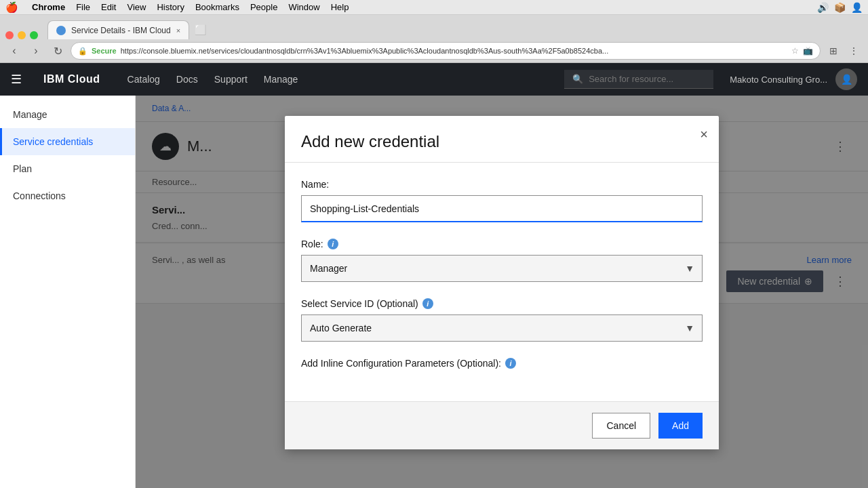 This screenshot has height=488, width=868. Describe the element at coordinates (121, 30) in the screenshot. I see `tab-title: Service Details - IBM Cloud` at that location.